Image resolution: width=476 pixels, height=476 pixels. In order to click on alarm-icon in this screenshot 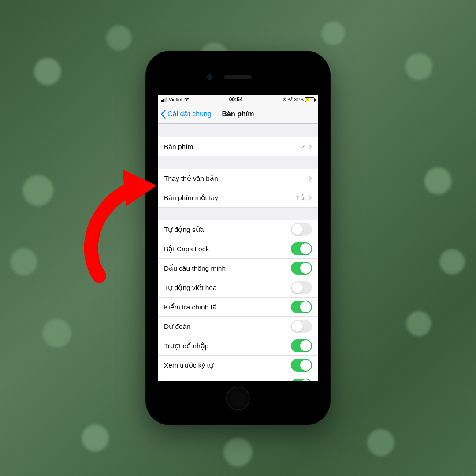, I will do `click(285, 100)`.